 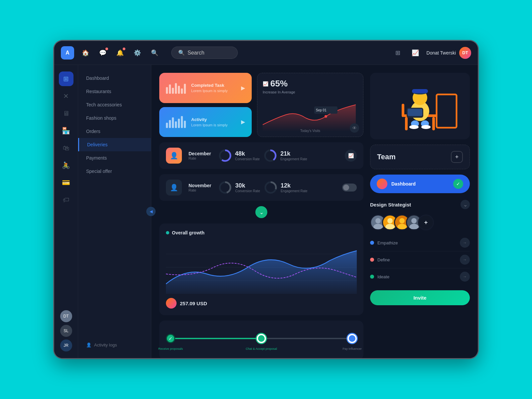 I want to click on sidebar-item-special: Special offer, so click(x=114, y=171).